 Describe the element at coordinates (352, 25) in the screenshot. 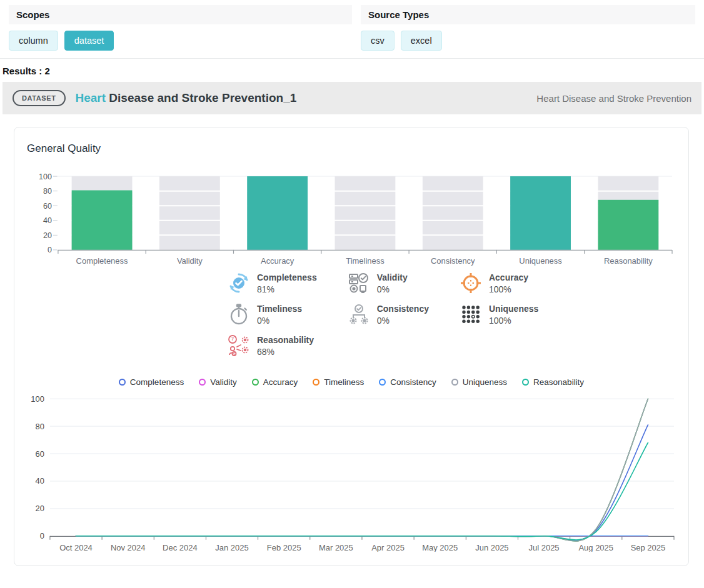

I see `filter-bar: Scopes column dataset Source Types csv e…` at that location.